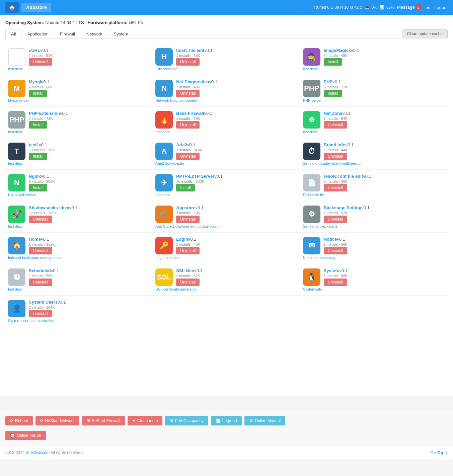  Describe the element at coordinates (89, 87) in the screenshot. I see `app-meta: 6 installs · 68K` at that location.